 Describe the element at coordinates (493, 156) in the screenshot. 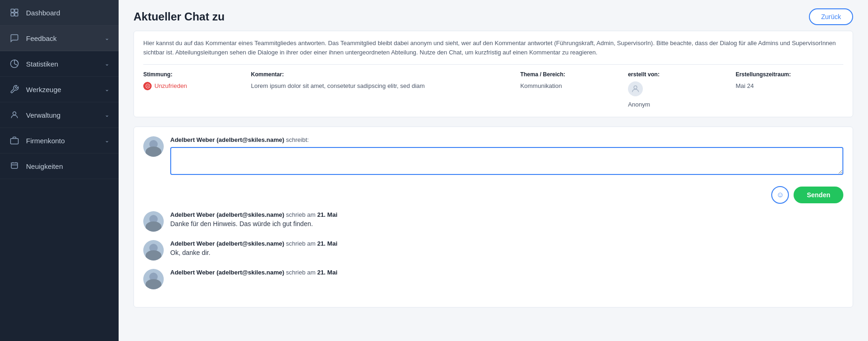

I see `chat-input-area: Adelbert Weber (adelbert@skiles.name) sc…` at that location.